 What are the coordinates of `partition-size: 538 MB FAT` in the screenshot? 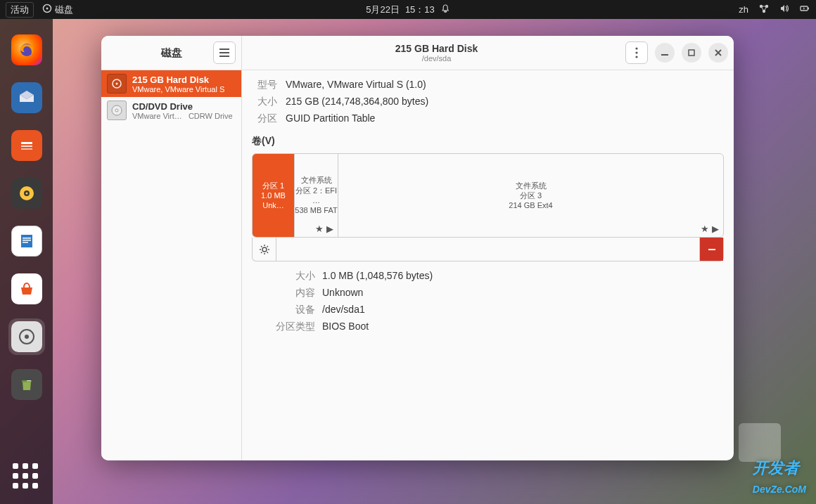 It's located at (316, 210).